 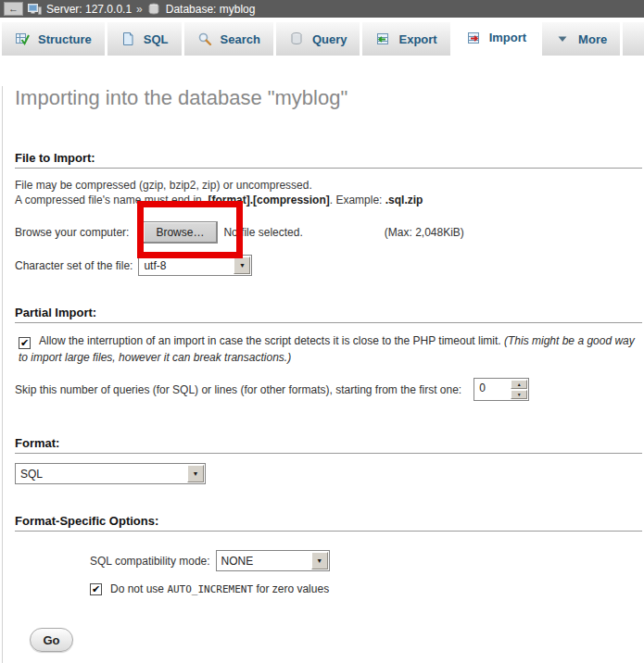 What do you see at coordinates (519, 384) in the screenshot?
I see `spinner-up-icon: ▲` at bounding box center [519, 384].